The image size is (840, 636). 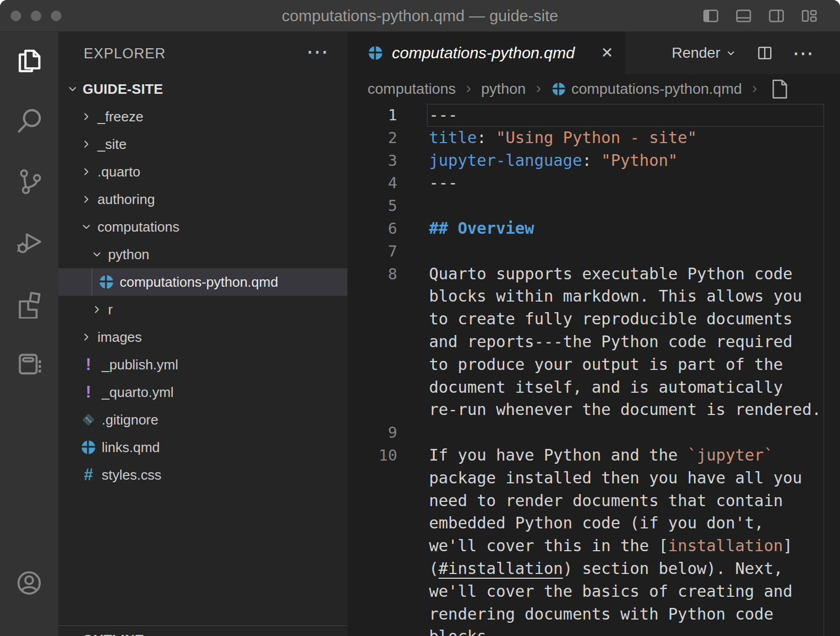 What do you see at coordinates (29, 61) in the screenshot?
I see `activity-item-explorer` at bounding box center [29, 61].